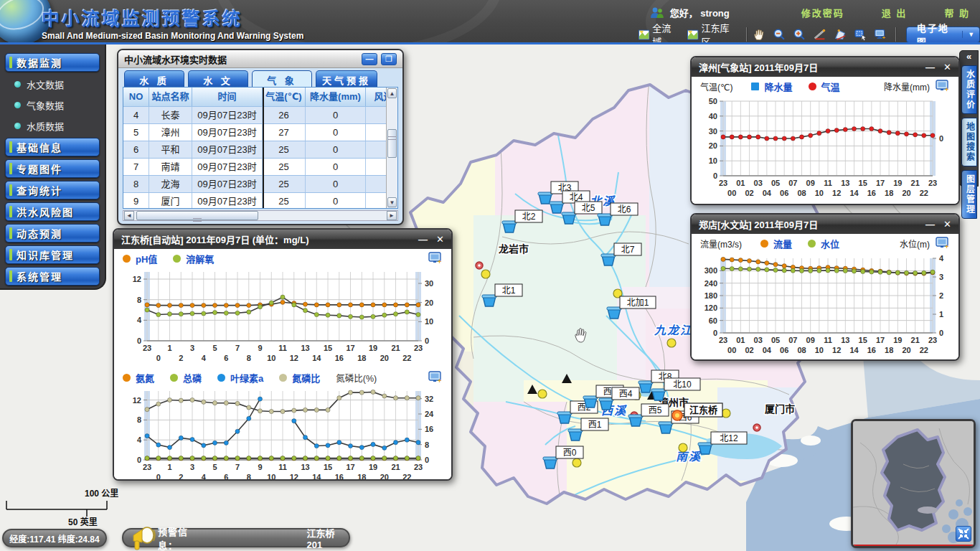  Describe the element at coordinates (392, 215) in the screenshot. I see `scroll-right-arrow: ►` at that location.